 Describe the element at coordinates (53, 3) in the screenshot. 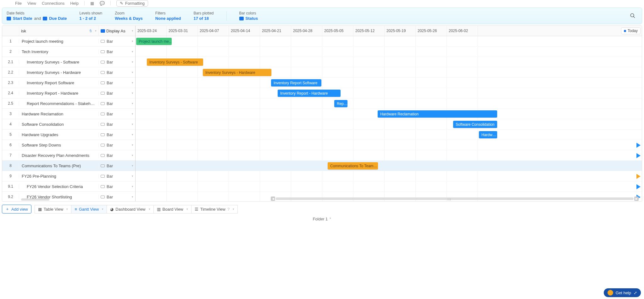

I see `menu-connections: Connections` at that location.